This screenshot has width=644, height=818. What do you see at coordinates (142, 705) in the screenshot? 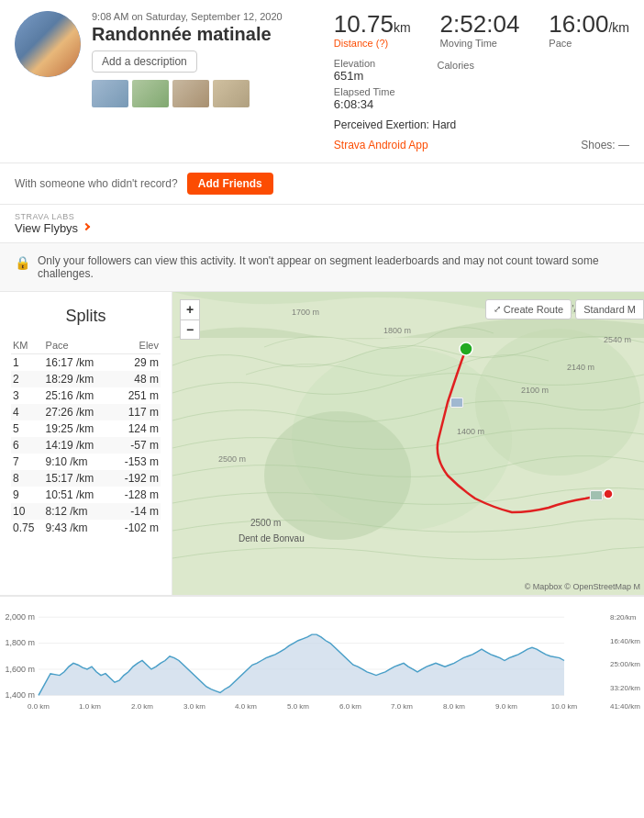
I see `svg-text: 2.0 km` at bounding box center [142, 705].